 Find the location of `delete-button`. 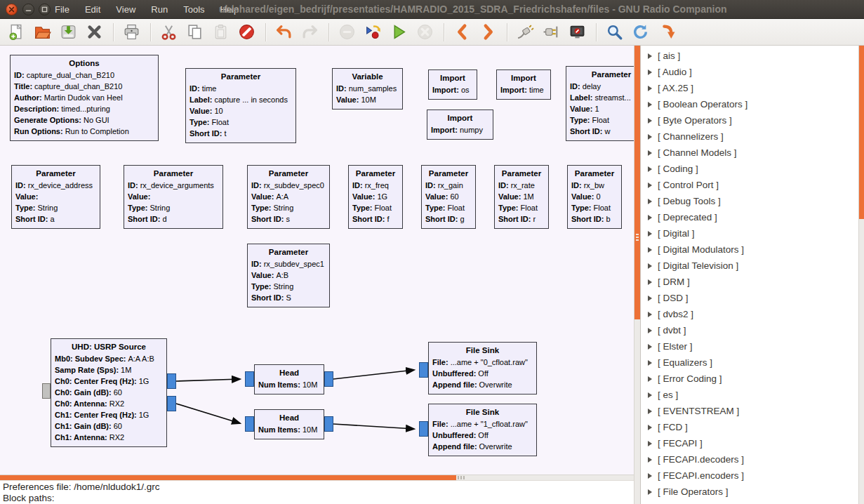

delete-button is located at coordinates (246, 32).